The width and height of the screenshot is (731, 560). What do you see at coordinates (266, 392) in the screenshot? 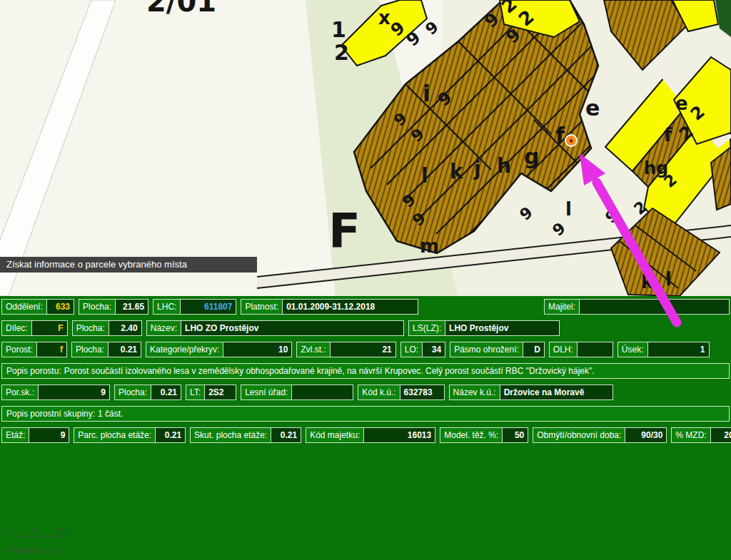
I see `field-label: Lesní úřad:` at bounding box center [266, 392].